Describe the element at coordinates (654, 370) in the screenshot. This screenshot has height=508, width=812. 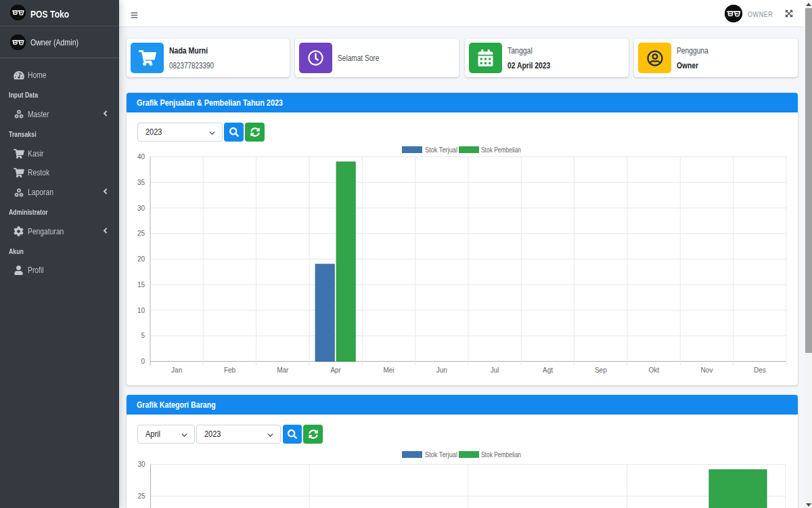
I see `svg-text: Okt` at that location.